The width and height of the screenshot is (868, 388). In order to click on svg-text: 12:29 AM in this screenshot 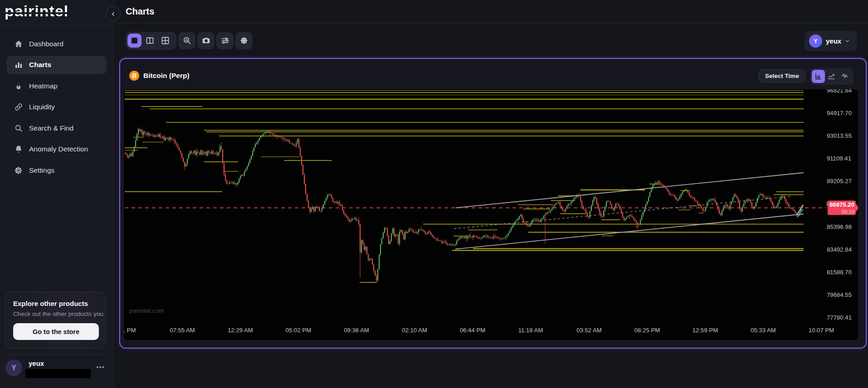, I will do `click(240, 330)`.